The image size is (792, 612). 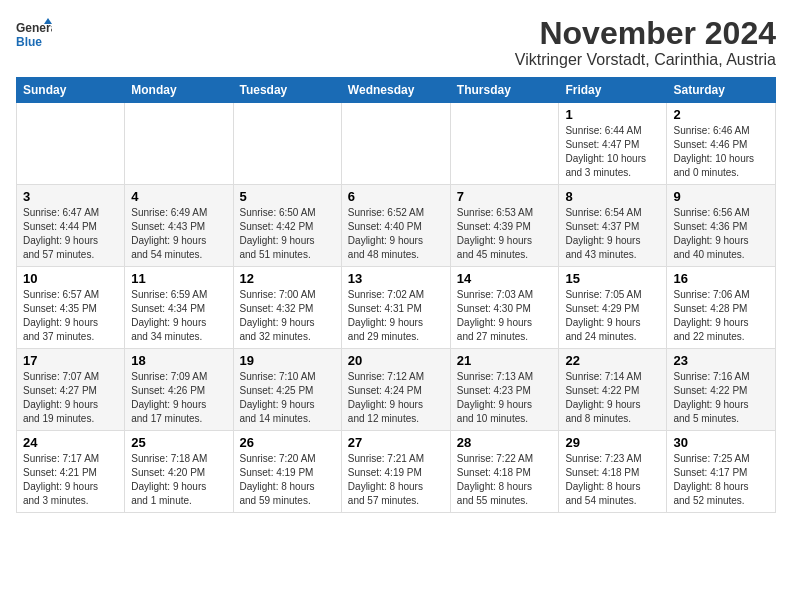 I want to click on day-info: Sunrise: 6:50 AM Sunset: 4:42 PM Dayligh…, so click(x=288, y=234).